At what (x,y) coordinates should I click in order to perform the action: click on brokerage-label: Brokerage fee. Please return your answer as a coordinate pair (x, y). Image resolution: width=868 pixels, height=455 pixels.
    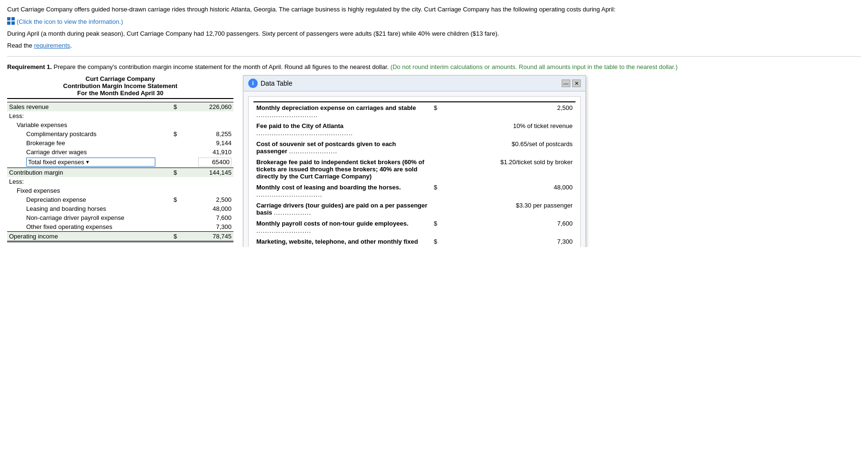
    Looking at the image, I should click on (82, 143).